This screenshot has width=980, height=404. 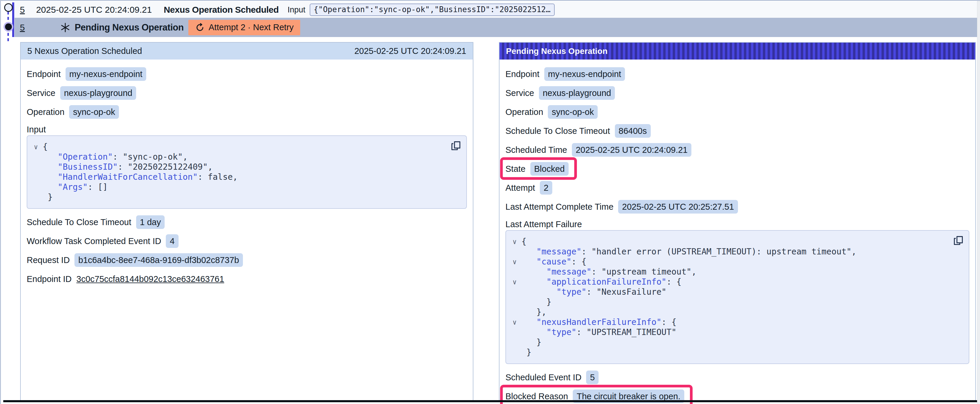 What do you see at coordinates (728, 282) in the screenshot?
I see `code-line: ∨ "applicationFailureInfo": {` at bounding box center [728, 282].